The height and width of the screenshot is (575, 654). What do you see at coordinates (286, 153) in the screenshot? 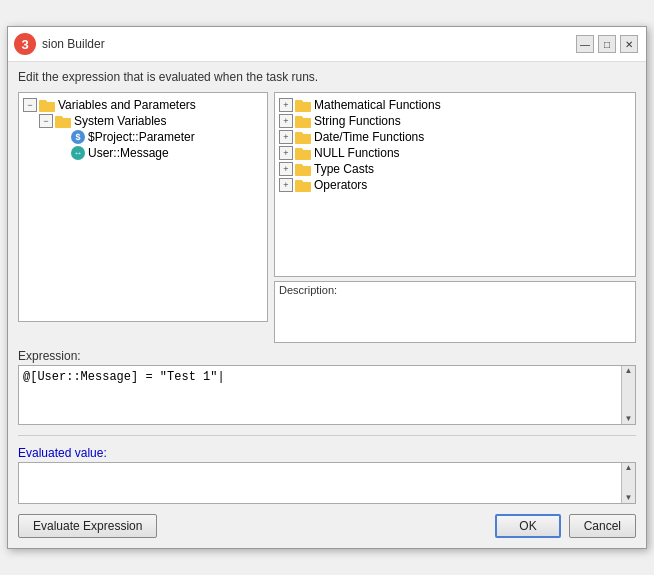
I see `expander-null: +` at bounding box center [286, 153].